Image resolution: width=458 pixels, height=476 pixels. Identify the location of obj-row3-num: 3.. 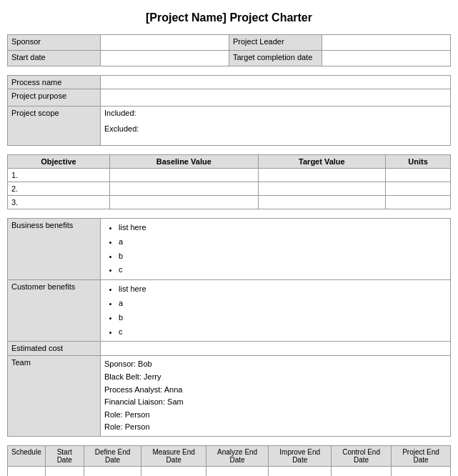
(59, 203).